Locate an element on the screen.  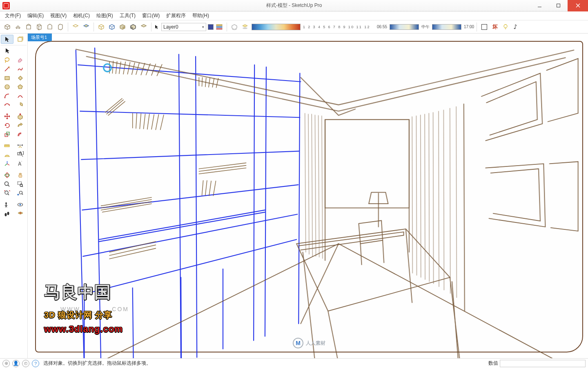
close-button is located at coordinates (578, 6).